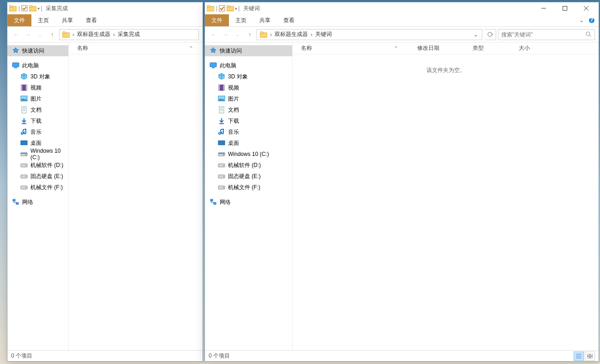 The height and width of the screenshot is (364, 600). Describe the element at coordinates (36, 88) in the screenshot. I see `label: 视频` at that location.